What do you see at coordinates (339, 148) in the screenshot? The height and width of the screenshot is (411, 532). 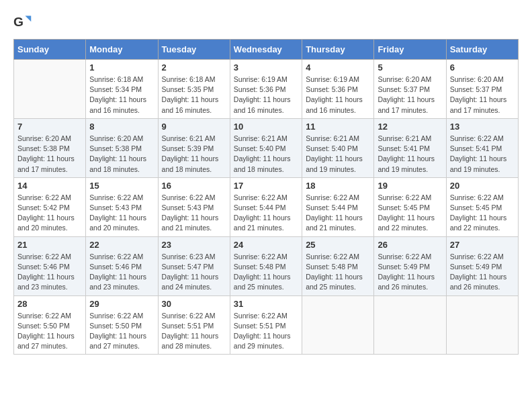 I see `calendar-cell: 11Sunrise: 6:21 AMSunset: 5:40 PMDayligh…` at bounding box center [339, 148].